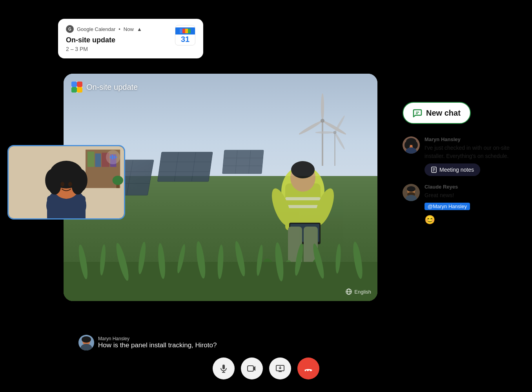  Describe the element at coordinates (220, 266) in the screenshot. I see `foreground-grass` at that location.